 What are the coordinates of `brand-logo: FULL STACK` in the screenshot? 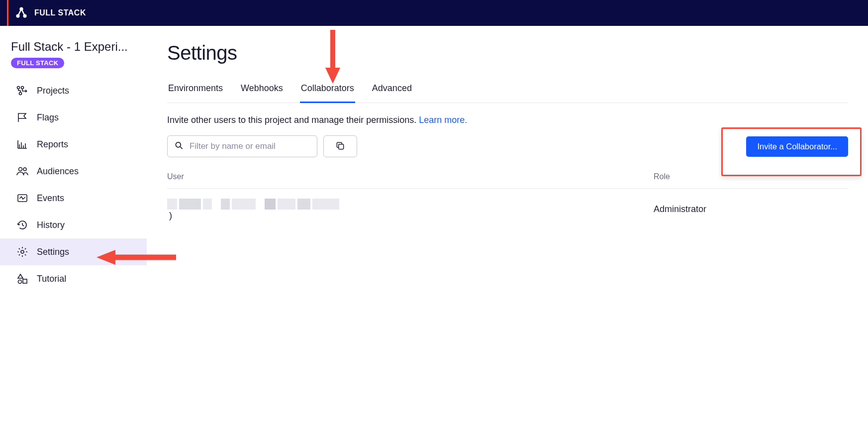 It's located at (50, 13).